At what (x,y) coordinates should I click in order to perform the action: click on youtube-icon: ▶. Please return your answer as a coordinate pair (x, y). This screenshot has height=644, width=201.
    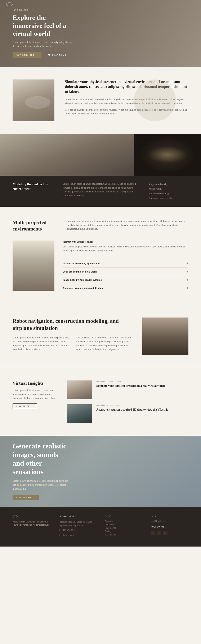
    Looking at the image, I should click on (165, 533).